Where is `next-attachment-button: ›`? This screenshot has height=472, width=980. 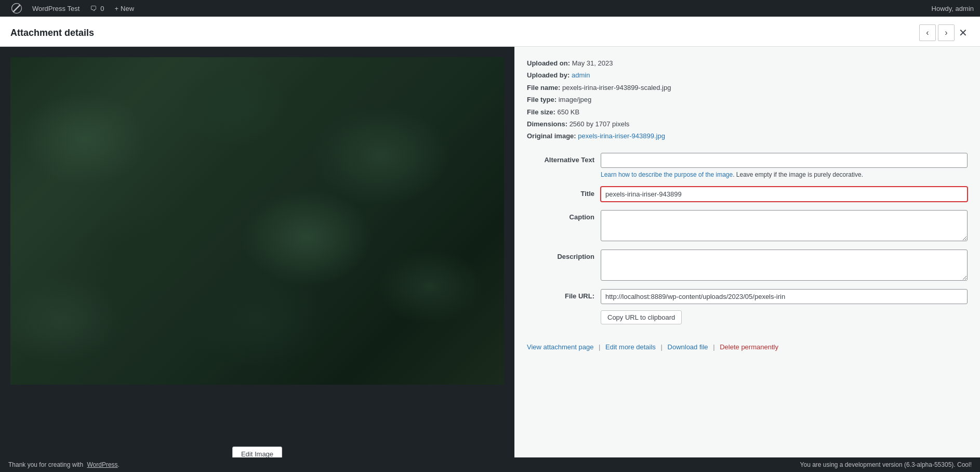
next-attachment-button: › is located at coordinates (946, 33).